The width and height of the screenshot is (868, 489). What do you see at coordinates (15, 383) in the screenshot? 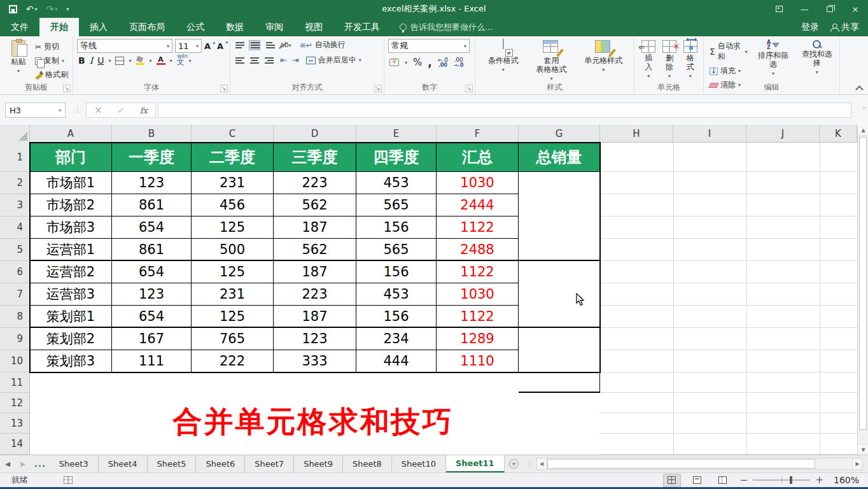
I see `row-header-11: 11` at bounding box center [15, 383].